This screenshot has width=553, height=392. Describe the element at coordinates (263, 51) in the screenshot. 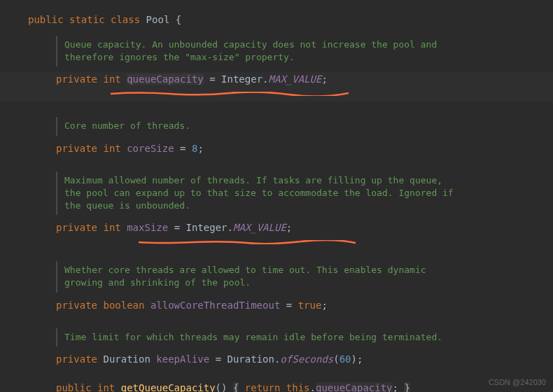

I see `javadoc-text: Queue capacity. An unbounded capacity do…` at that location.